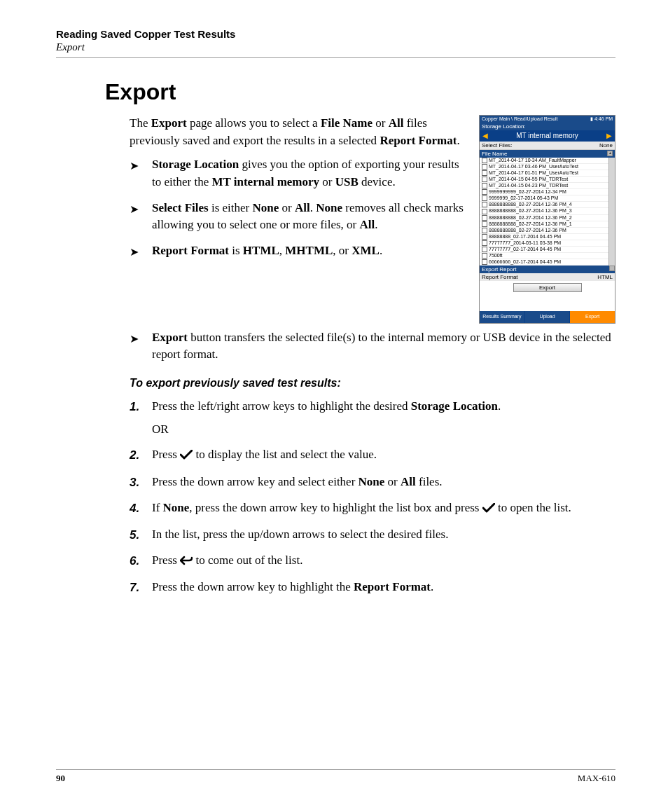 The height and width of the screenshot is (812, 668). Describe the element at coordinates (544, 179) in the screenshot. I see `file-item: MT_2014-04-15 04-55 PM_TDRTest` at that location.